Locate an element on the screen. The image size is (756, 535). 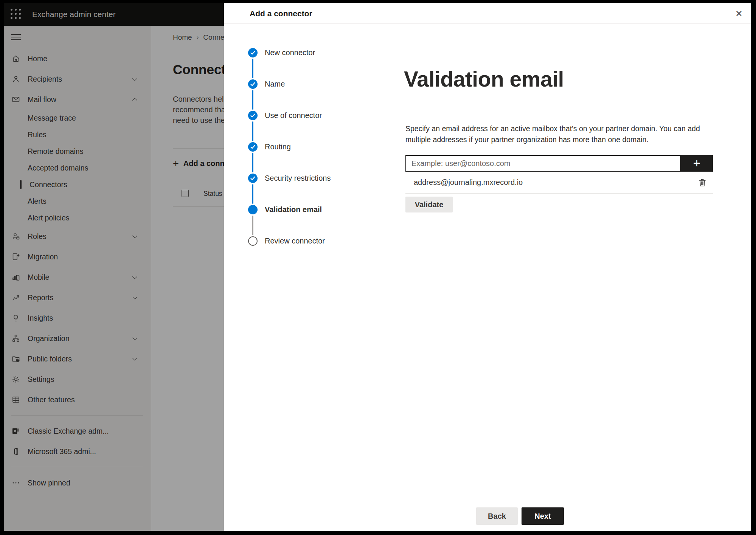
step-label: Review connector is located at coordinates (295, 241).